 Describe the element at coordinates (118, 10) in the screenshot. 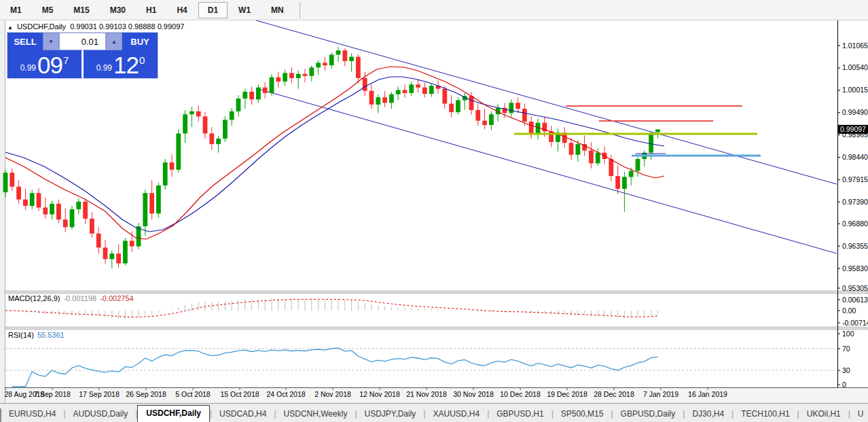

I see `timeframe-button-M30: M30` at that location.